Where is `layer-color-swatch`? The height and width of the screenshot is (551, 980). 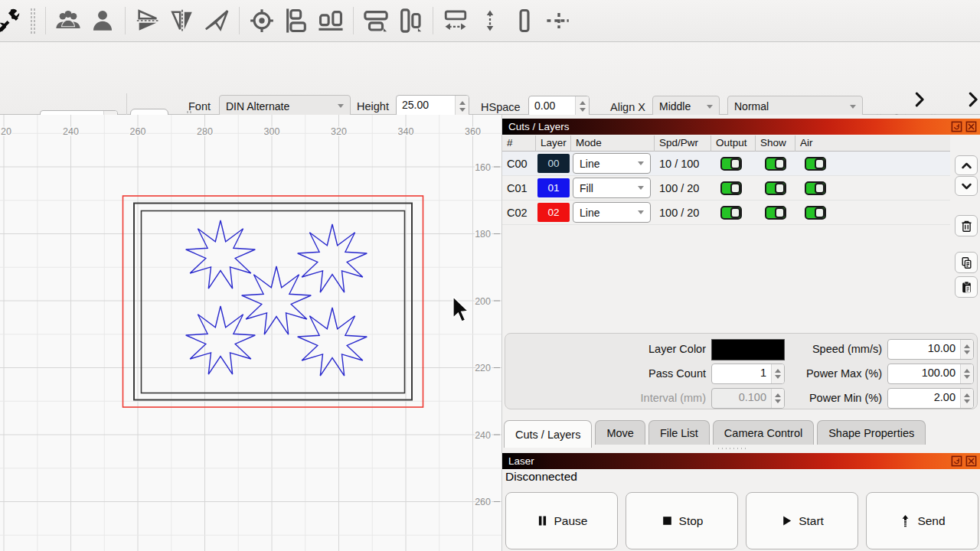 layer-color-swatch is located at coordinates (748, 350).